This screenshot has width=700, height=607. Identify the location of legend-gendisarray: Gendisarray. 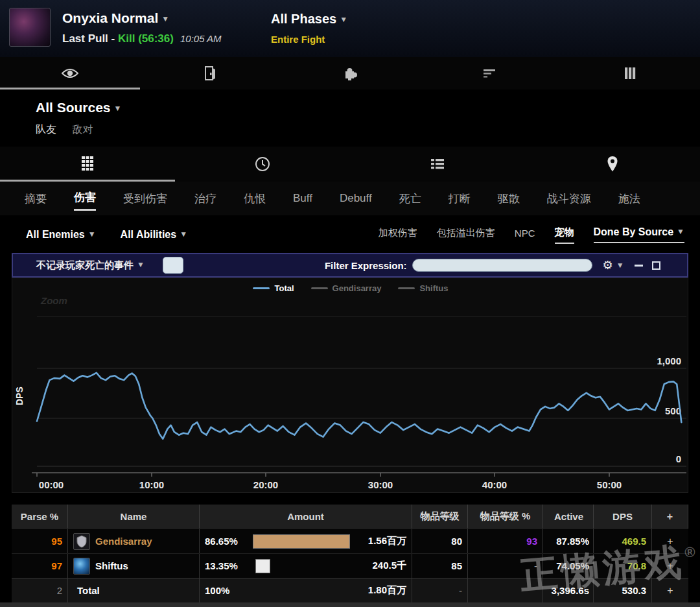
(346, 288).